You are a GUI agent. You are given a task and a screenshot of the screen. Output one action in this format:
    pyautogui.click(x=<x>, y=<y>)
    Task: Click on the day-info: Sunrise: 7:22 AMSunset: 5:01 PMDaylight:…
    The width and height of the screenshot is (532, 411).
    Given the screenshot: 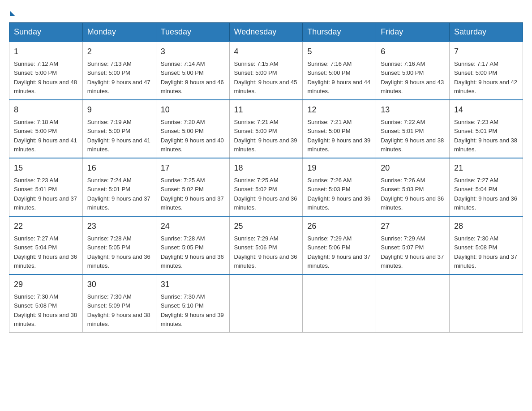 What is the action you would take?
    pyautogui.click(x=412, y=136)
    